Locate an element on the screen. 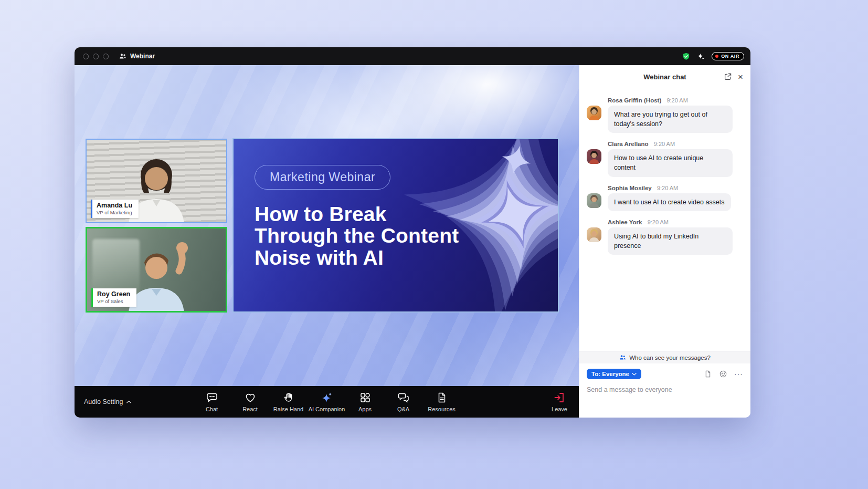 Image resolution: width=868 pixels, height=489 pixels. chat-label: Chat is located at coordinates (212, 409).